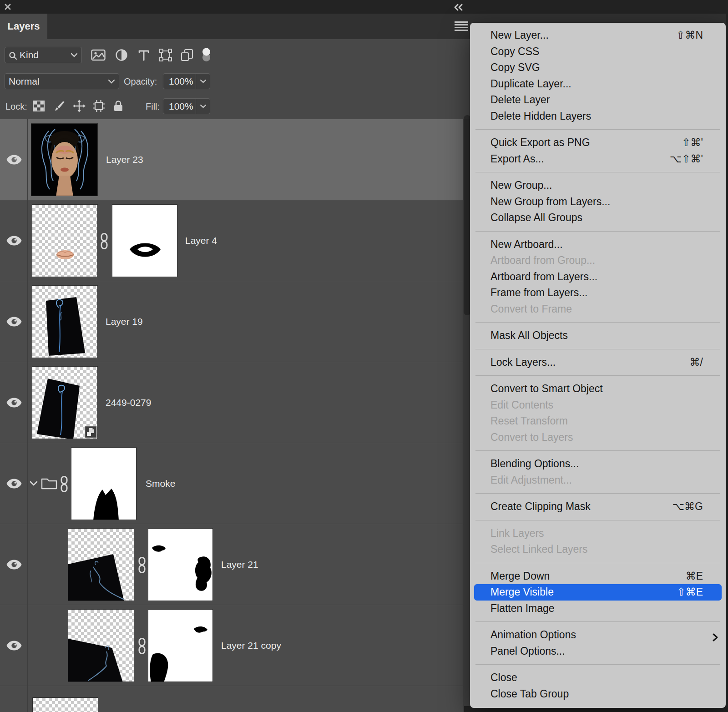  I want to click on menu-item-create-clipping-mask: Create Clipping Mask⌥⌘G, so click(598, 507).